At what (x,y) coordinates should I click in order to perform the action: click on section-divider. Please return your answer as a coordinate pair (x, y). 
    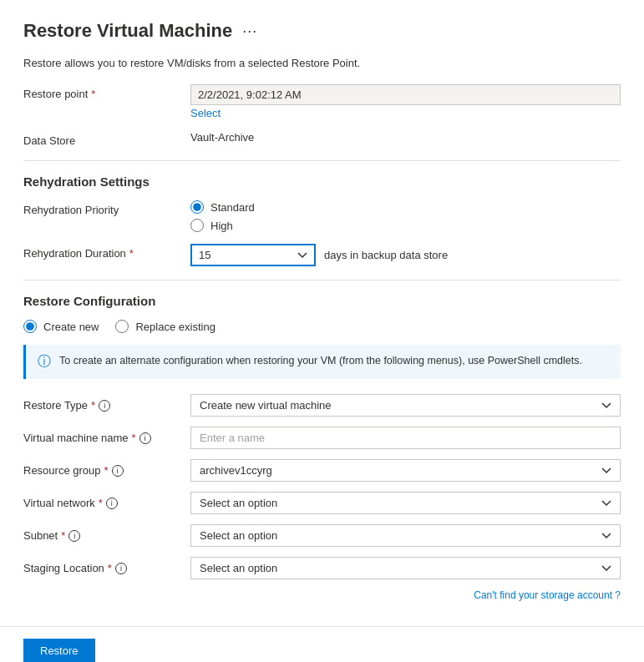
    Looking at the image, I should click on (322, 160).